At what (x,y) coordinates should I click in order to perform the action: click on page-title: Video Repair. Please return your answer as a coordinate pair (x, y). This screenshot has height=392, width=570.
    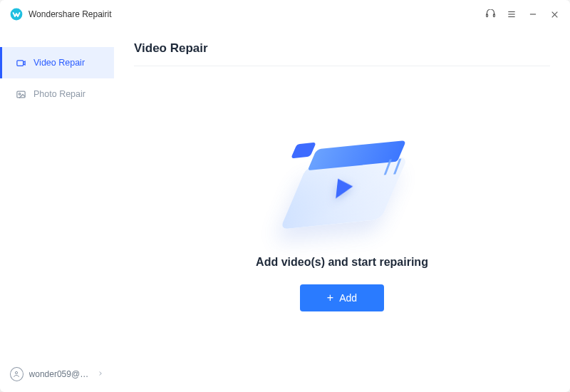
    Looking at the image, I should click on (342, 51).